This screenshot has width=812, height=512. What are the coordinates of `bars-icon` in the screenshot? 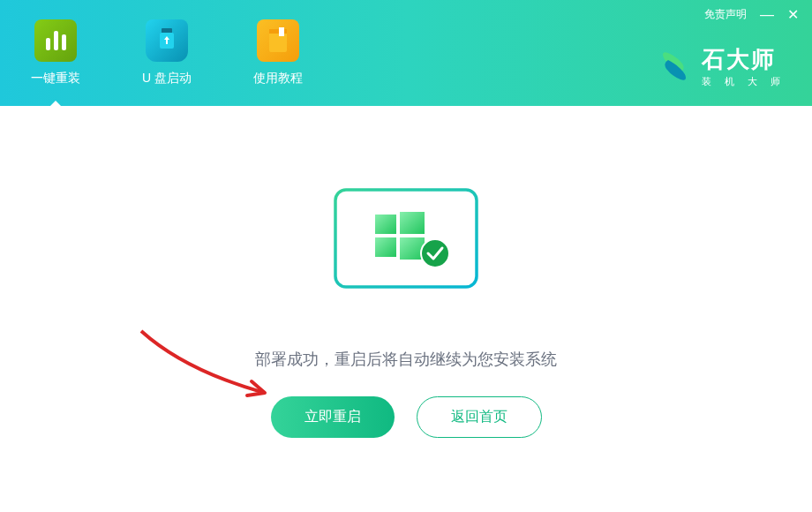 It's located at (56, 41).